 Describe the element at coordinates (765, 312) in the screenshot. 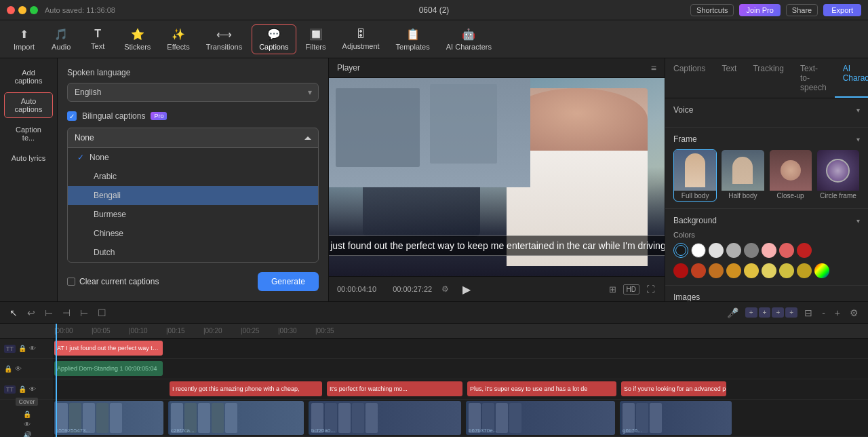

I see `track-btn-2: +` at that location.